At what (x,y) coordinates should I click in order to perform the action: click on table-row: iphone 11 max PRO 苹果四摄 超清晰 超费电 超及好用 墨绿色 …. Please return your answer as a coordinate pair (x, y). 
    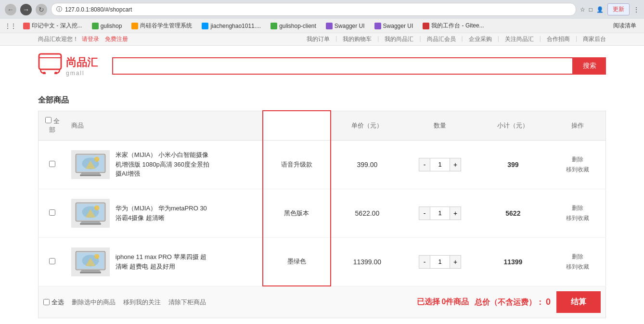
    Looking at the image, I should click on (322, 262).